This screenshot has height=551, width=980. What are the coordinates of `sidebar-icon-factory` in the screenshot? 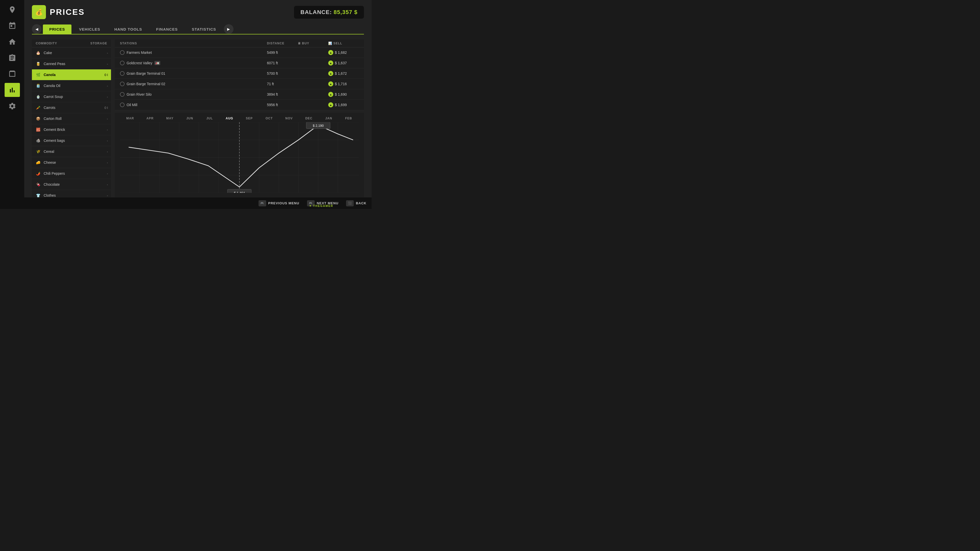 It's located at (12, 74).